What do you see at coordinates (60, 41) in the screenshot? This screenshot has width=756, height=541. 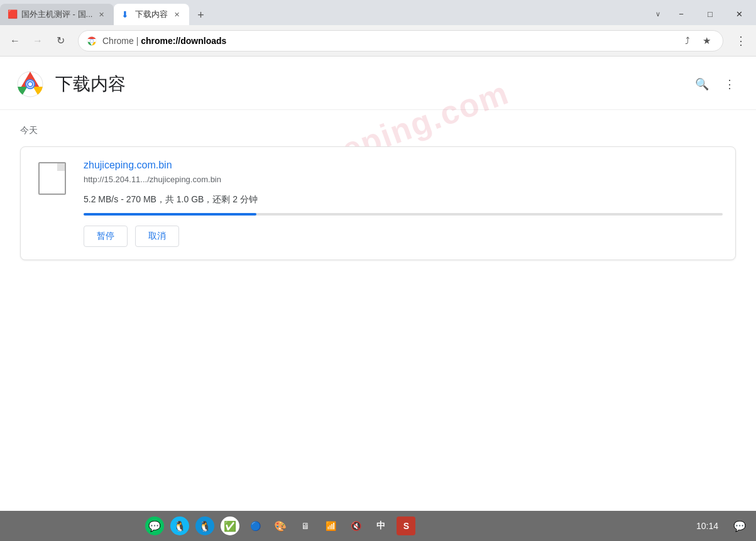 I see `reload-button: ↻` at bounding box center [60, 41].